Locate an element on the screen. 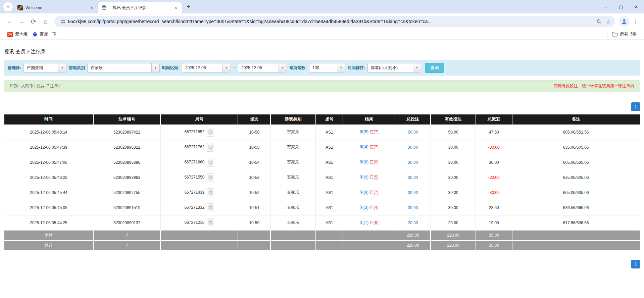  total-bet-cell: 220.00 is located at coordinates (413, 245).